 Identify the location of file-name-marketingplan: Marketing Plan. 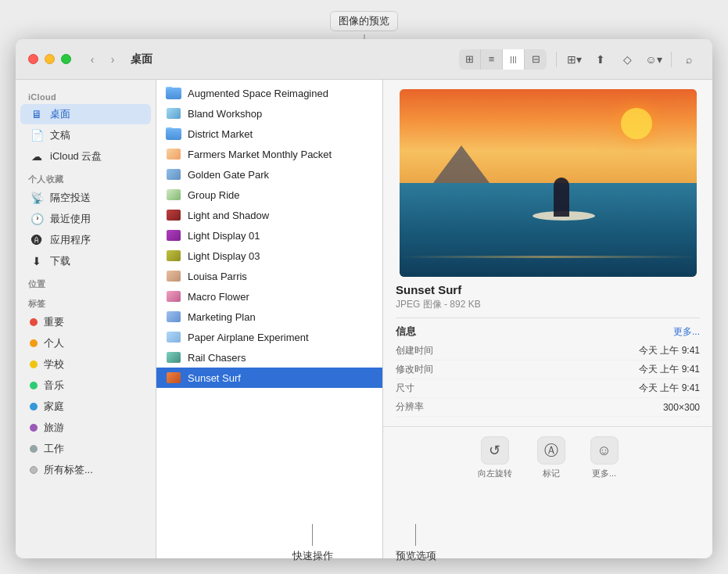
(222, 317).